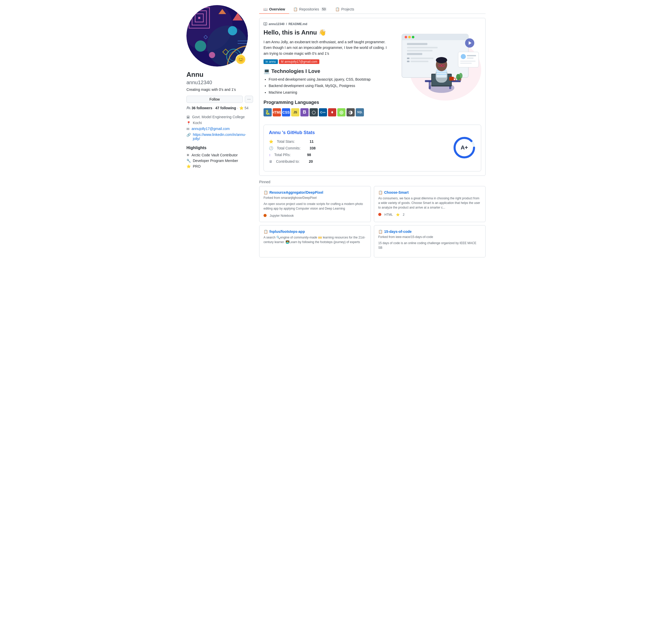  Describe the element at coordinates (215, 99) in the screenshot. I see `follow-button: Follow` at that location.